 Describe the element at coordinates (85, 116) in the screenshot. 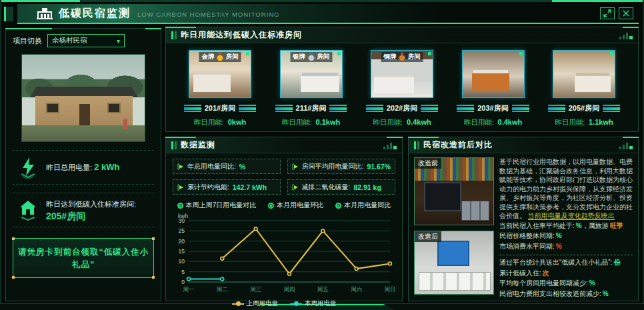

I see `photo-door-layer` at that location.